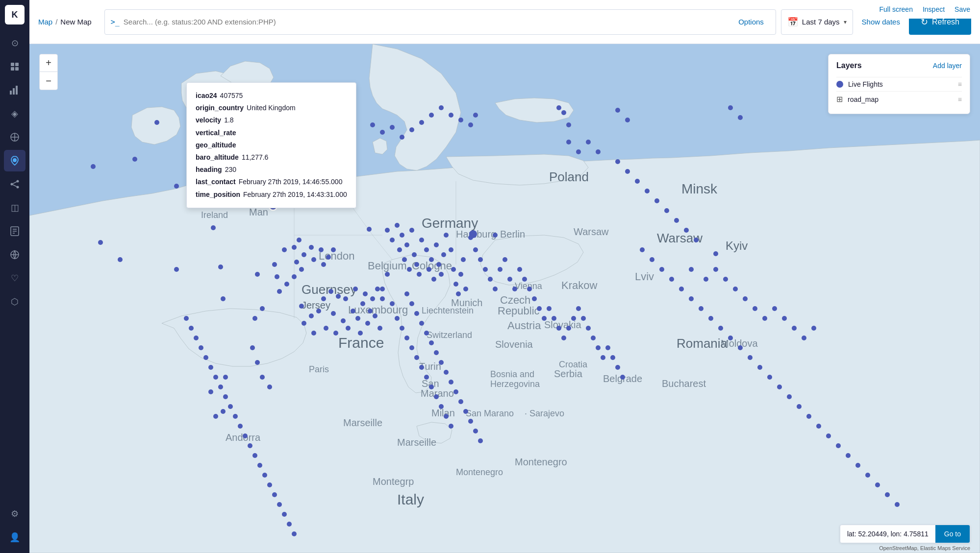 The image size is (980, 553). Describe the element at coordinates (751, 22) in the screenshot. I see `options-button: Options` at that location.